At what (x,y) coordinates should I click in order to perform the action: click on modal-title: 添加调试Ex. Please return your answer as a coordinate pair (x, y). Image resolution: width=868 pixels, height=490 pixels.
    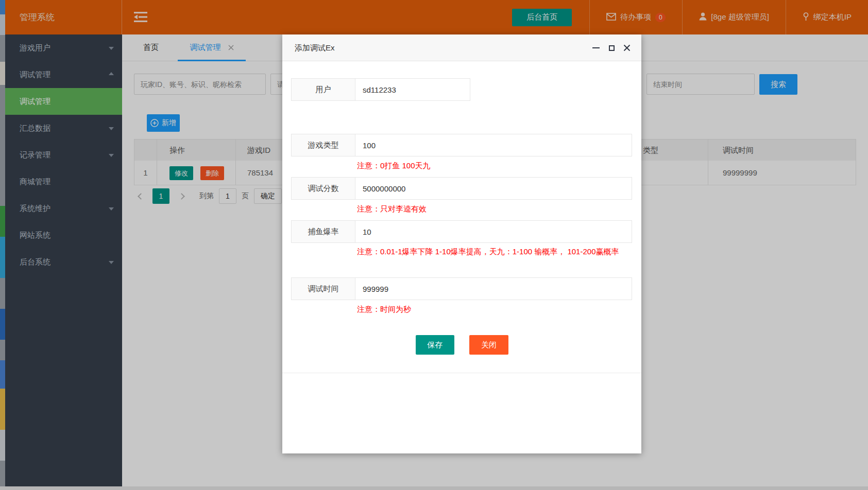
    Looking at the image, I should click on (315, 47).